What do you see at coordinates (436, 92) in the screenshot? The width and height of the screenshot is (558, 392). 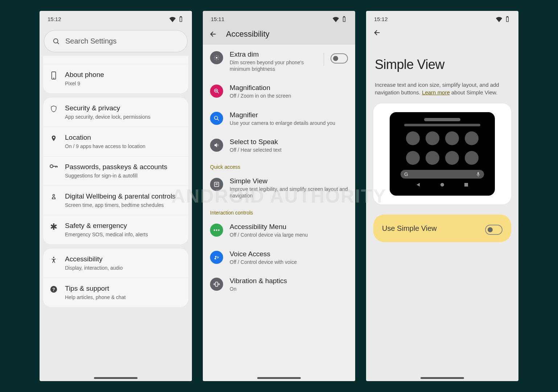 I see `learn-more-link: Learn more` at bounding box center [436, 92].